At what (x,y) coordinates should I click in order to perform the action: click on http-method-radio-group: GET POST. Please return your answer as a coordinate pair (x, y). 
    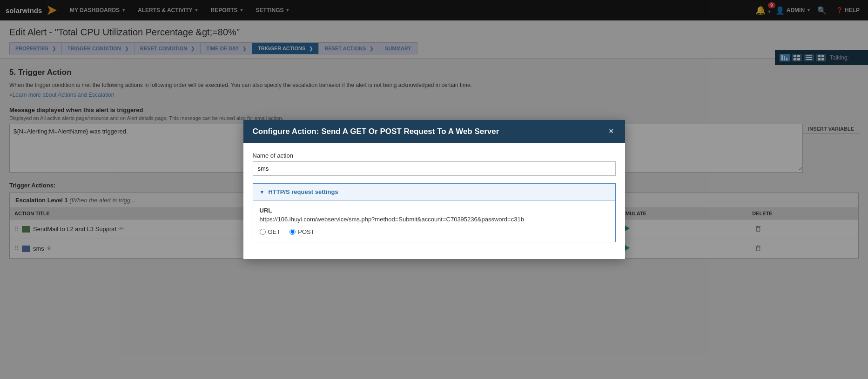
    Looking at the image, I should click on (434, 232).